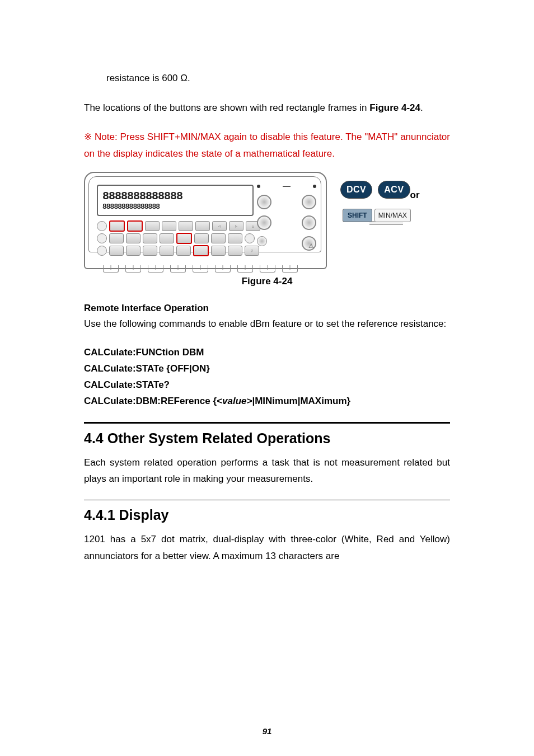 The image size is (534, 756). I want to click on button-row-1: ◁ ▷ △, so click(179, 226).